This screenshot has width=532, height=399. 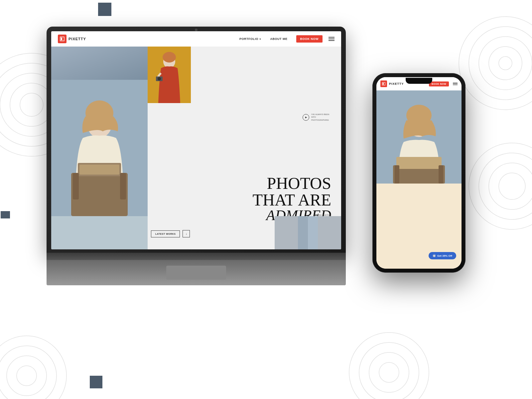 I want to click on phone-logo-text: PIXETTY, so click(x=396, y=84).